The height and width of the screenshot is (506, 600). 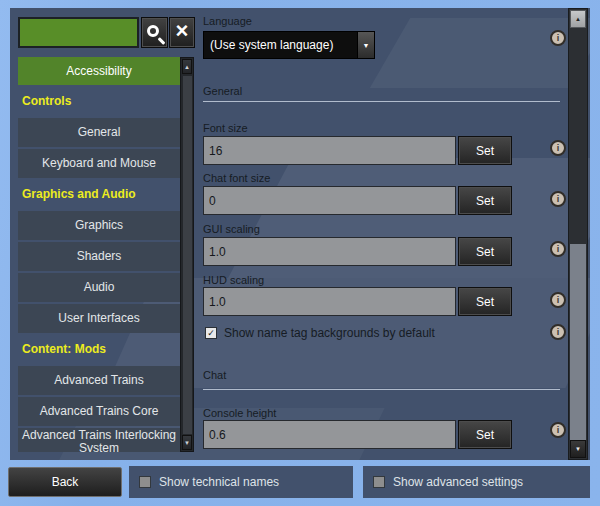 What do you see at coordinates (99, 194) in the screenshot?
I see `sidebar-header-graphics-and-audio: Graphics and Audio` at bounding box center [99, 194].